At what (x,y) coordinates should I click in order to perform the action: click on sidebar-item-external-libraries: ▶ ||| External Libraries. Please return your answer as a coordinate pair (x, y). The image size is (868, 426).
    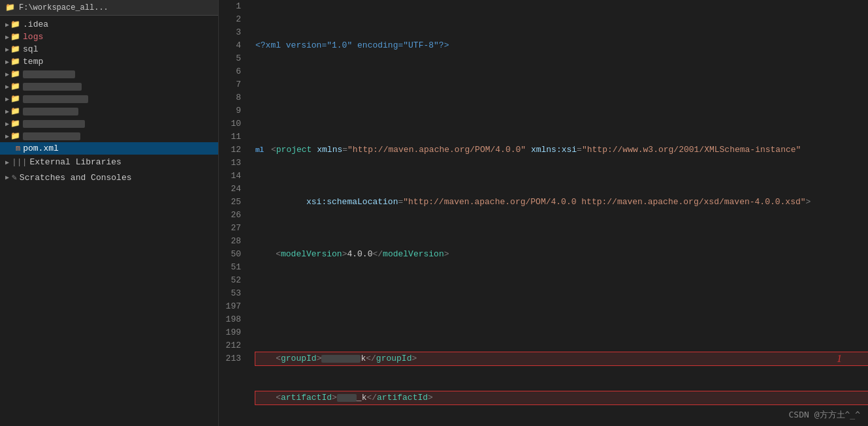
    Looking at the image, I should click on (109, 162).